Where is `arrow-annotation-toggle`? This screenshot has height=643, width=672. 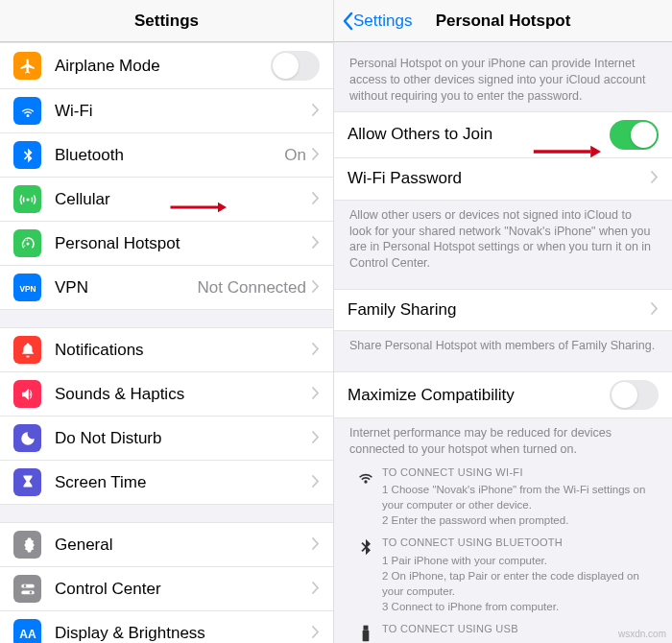 arrow-annotation-toggle is located at coordinates (566, 152).